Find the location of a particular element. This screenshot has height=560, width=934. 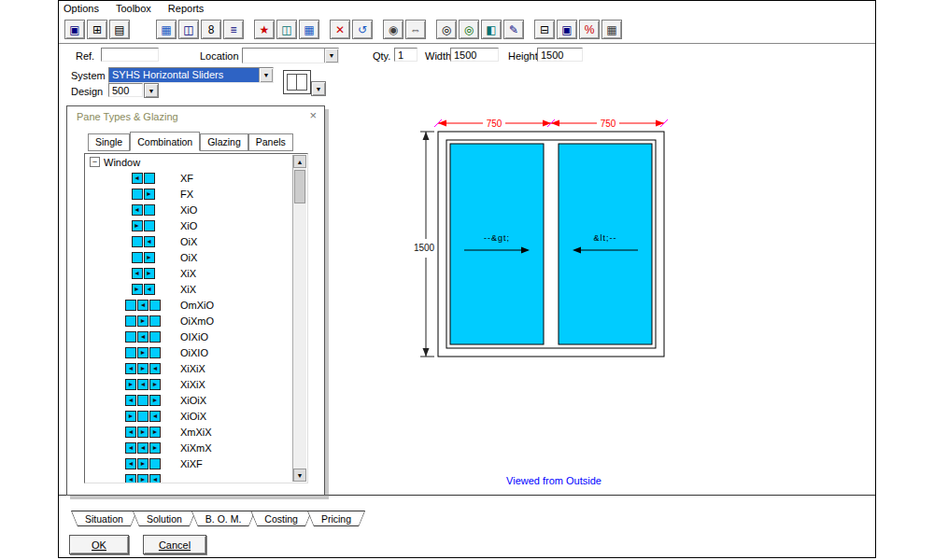

frame-pair-icon: ◫ is located at coordinates (189, 30).